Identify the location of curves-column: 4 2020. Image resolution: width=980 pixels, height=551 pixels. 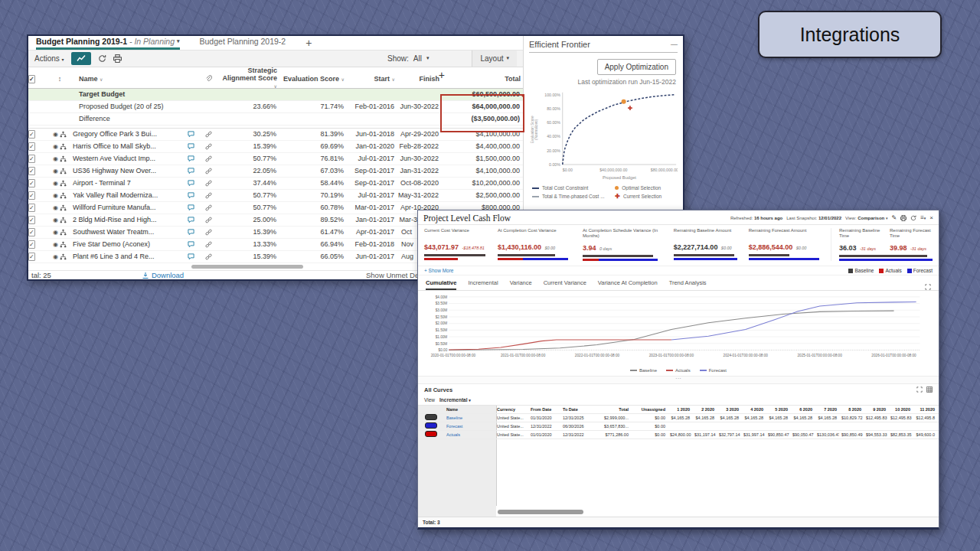
(753, 409).